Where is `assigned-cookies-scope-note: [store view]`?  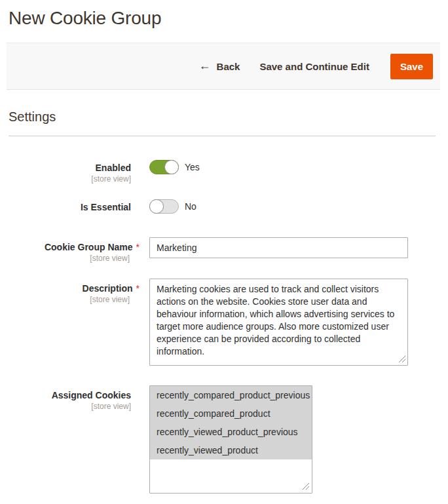
assigned-cookies-scope-note: [store view] is located at coordinates (71, 406).